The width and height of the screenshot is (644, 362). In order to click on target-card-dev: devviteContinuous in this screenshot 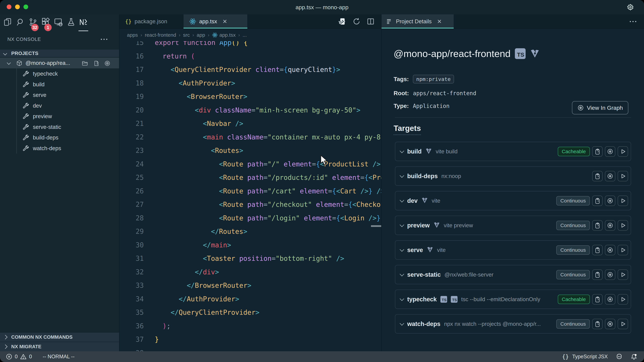, I will do `click(513, 201)`.